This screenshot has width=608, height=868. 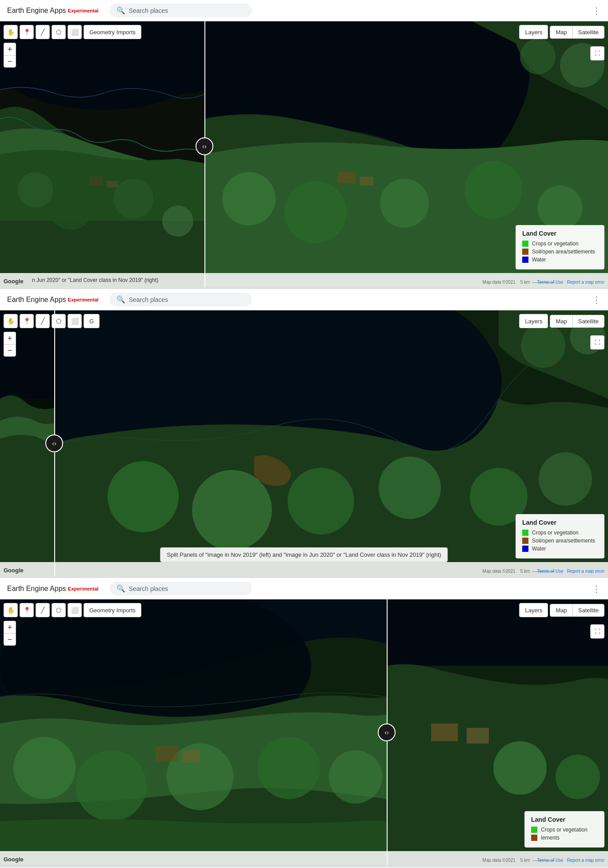 What do you see at coordinates (27, 32) in the screenshot?
I see `point-tool-btn-1: 📍` at bounding box center [27, 32].